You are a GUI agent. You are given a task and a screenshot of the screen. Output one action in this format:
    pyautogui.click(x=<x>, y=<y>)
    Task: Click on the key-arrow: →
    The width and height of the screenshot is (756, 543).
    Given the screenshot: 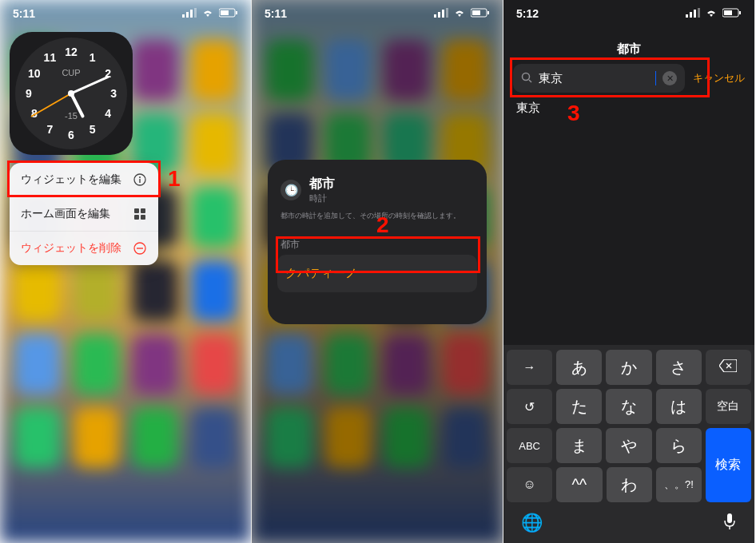 What is the action you would take?
    pyautogui.click(x=529, y=367)
    